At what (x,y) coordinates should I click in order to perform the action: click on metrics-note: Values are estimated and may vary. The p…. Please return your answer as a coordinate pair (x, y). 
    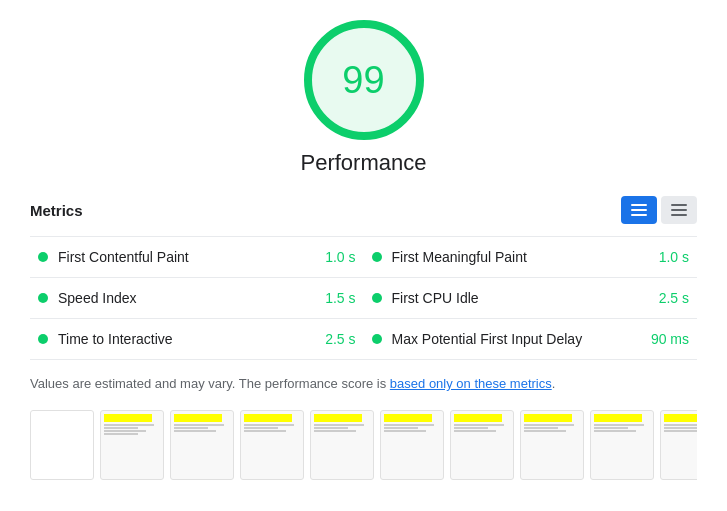
    Looking at the image, I should click on (364, 384).